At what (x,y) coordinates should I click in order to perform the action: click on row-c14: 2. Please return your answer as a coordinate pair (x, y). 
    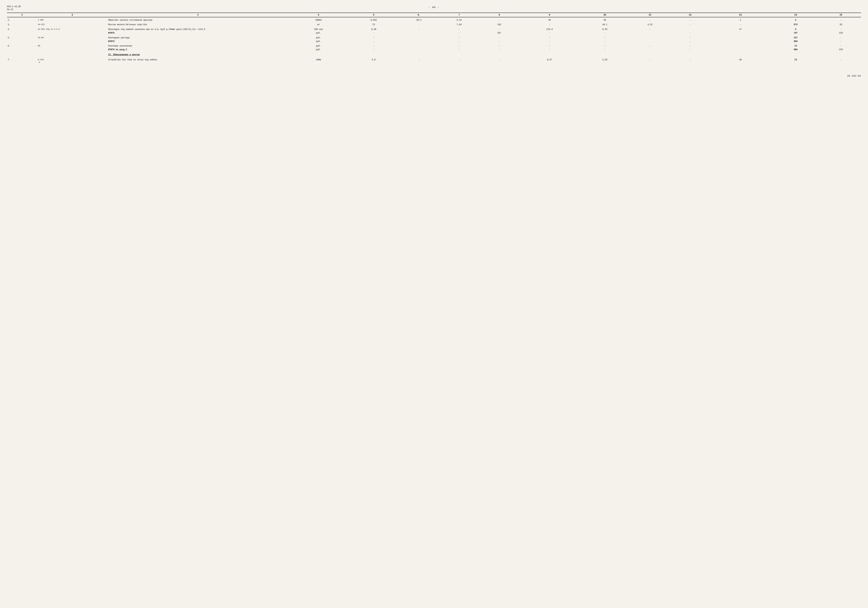
    Looking at the image, I should click on (795, 20).